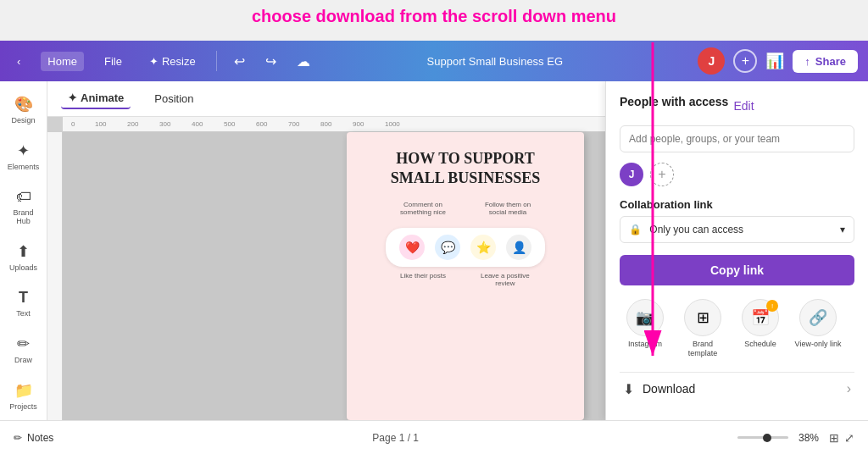 Image resolution: width=868 pixels, height=454 pixels. What do you see at coordinates (24, 344) in the screenshot?
I see `draw-icon: ✏` at bounding box center [24, 344].